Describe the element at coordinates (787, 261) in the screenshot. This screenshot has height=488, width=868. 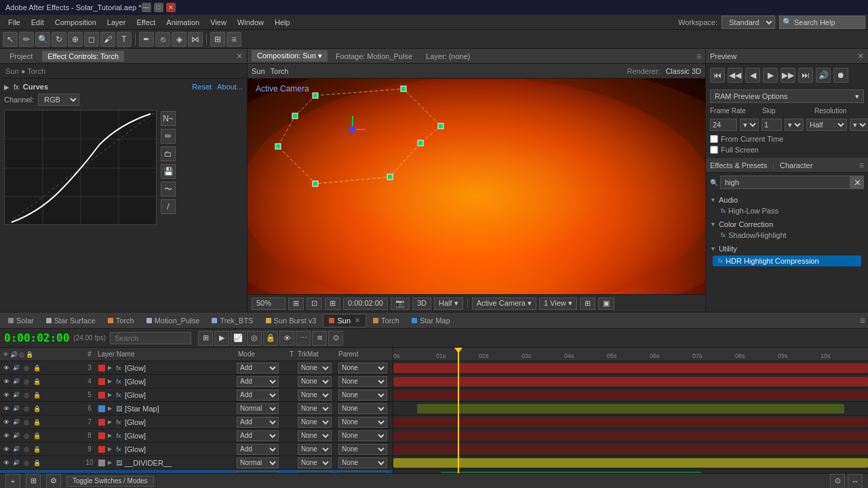
I see `effect-hdr-highlight: fx HDR Highlight Compression` at that location.